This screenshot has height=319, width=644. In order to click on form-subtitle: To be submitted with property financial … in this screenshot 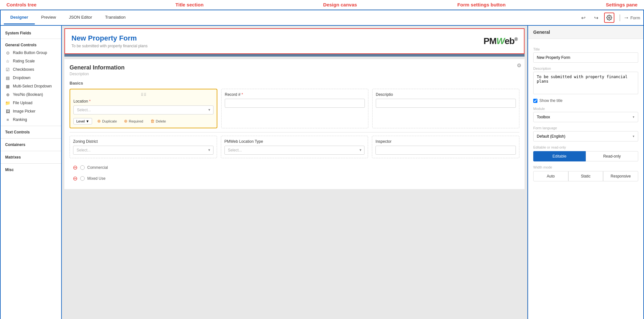, I will do `click(109, 46)`.